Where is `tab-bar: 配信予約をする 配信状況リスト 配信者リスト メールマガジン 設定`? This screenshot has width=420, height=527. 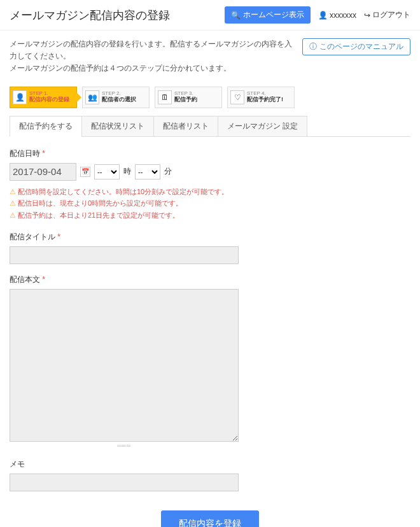
tab-bar: 配信予約をする 配信状況リスト 配信者リスト メールマガジン 設定 is located at coordinates (210, 126).